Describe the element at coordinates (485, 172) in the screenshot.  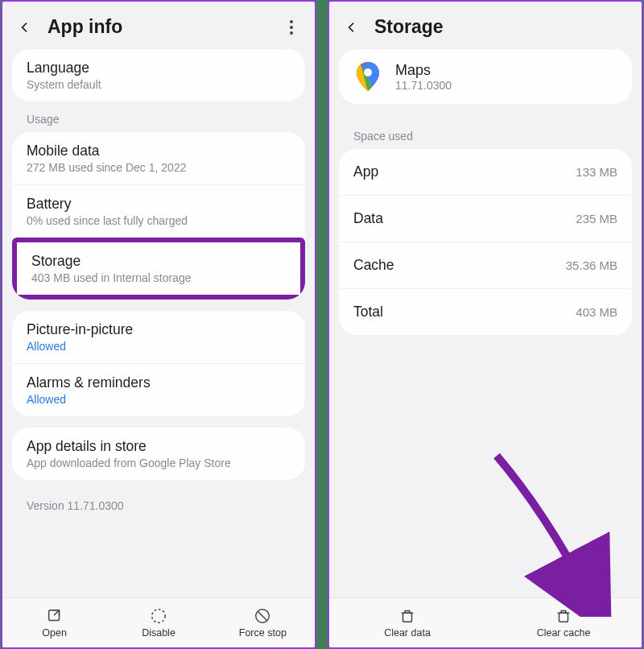
I see `row-app-size: App 133 MB` at that location.